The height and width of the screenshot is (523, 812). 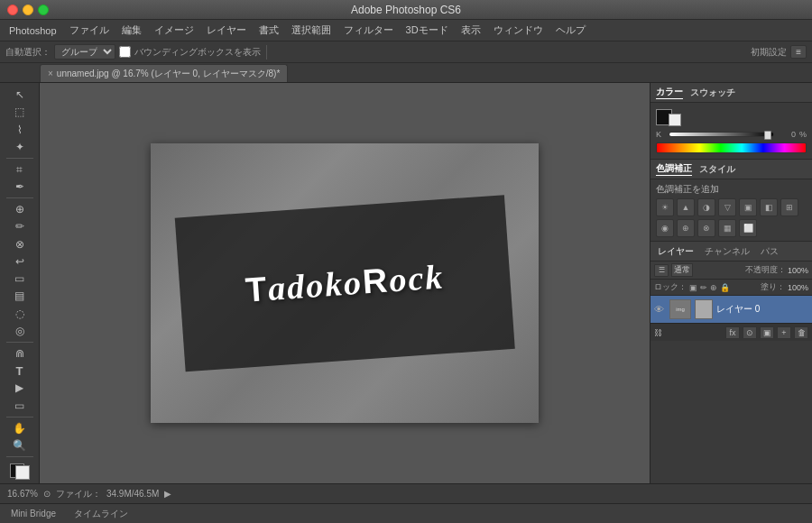 I want to click on stamp-tool: ⊗, so click(x=20, y=244).